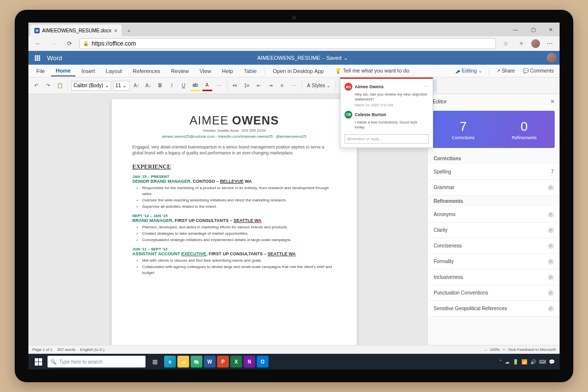  What do you see at coordinates (298, 71) in the screenshot?
I see `open-desktop-app: Open in Desktop App` at bounding box center [298, 71].